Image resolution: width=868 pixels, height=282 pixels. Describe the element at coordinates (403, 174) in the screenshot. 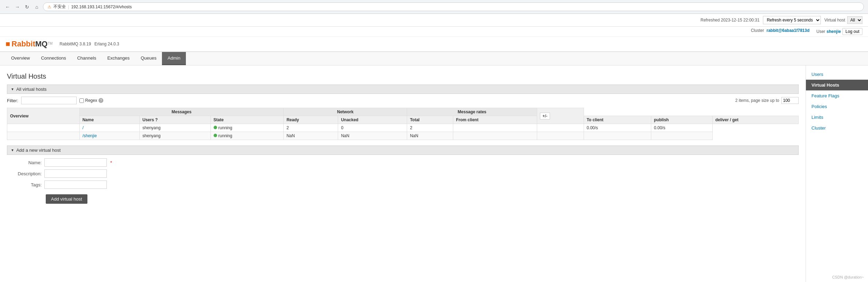

I see `desc-field-row: Description:` at that location.